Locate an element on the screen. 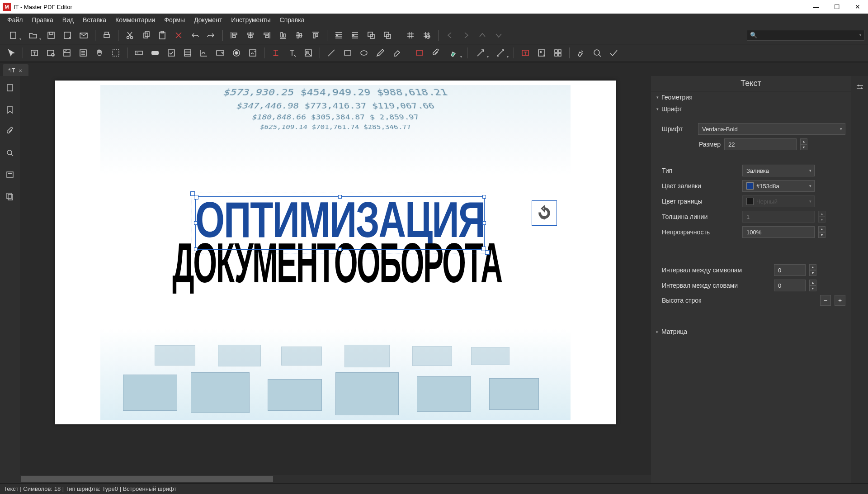 The height and width of the screenshot is (494, 868). textfield-form-icon is located at coordinates (139, 53).